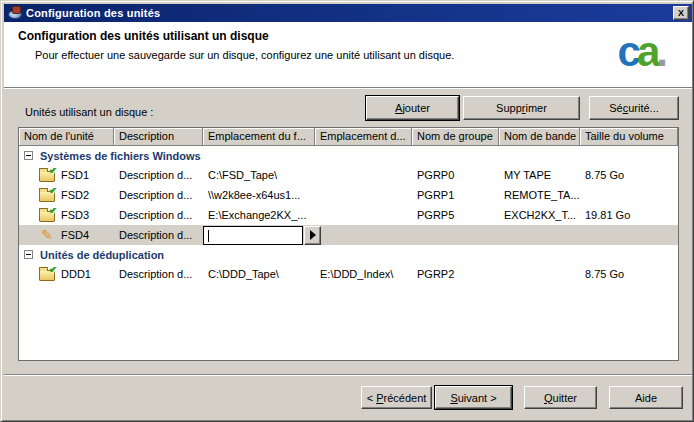 The width and height of the screenshot is (694, 422). Describe the element at coordinates (259, 274) in the screenshot. I see `table-cell: C:\DDD_Tape\` at that location.